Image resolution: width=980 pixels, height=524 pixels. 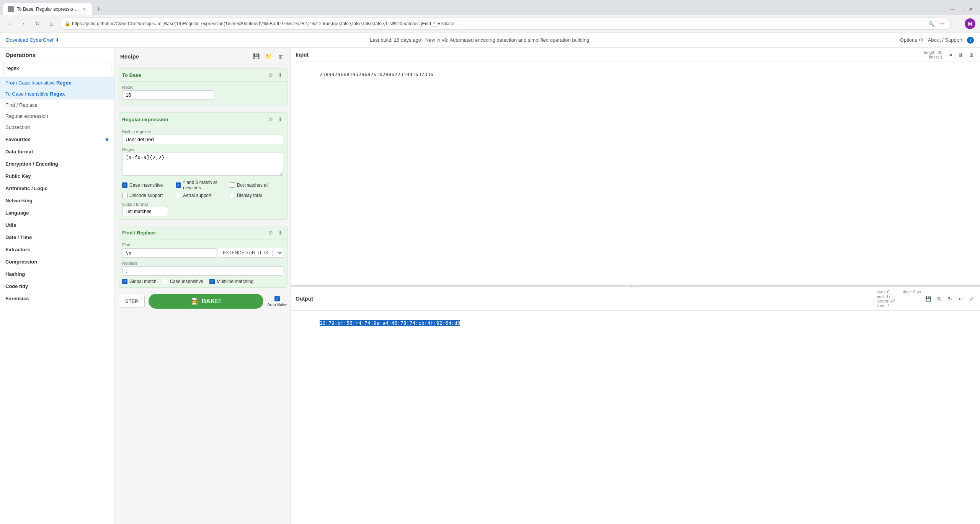 What do you see at coordinates (135, 204) in the screenshot?
I see `output-format-label: Output format` at bounding box center [135, 204].